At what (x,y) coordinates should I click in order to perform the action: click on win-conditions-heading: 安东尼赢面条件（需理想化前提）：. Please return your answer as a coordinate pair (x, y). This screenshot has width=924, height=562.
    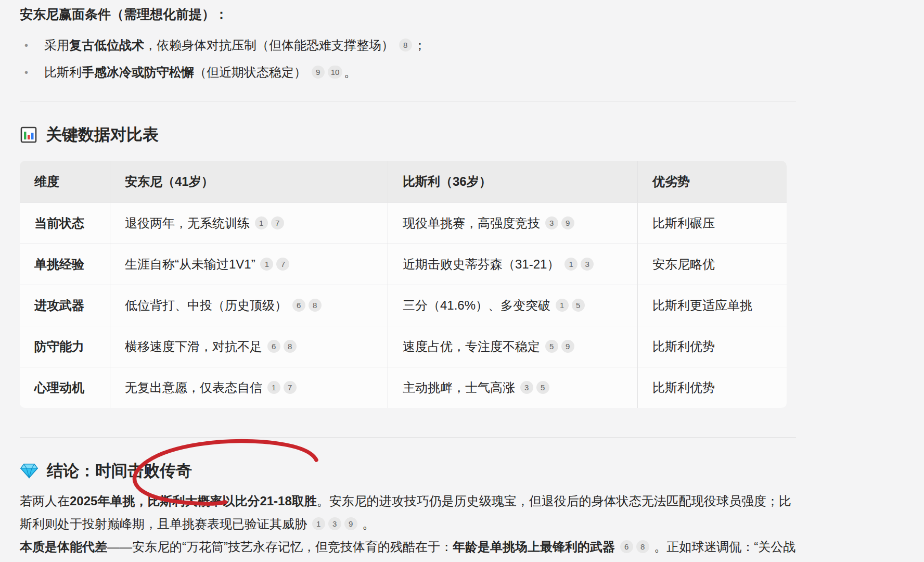
    Looking at the image, I should click on (461, 14).